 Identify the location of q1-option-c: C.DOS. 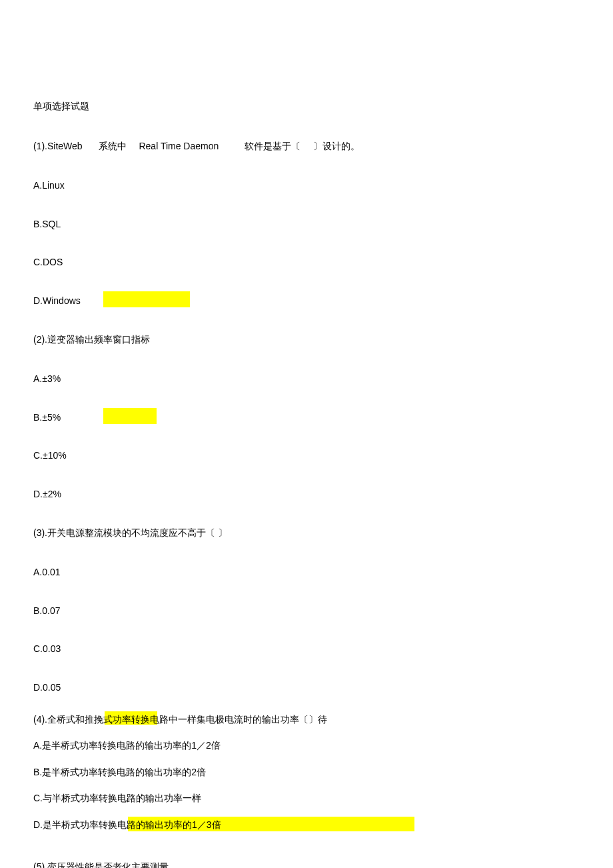
(306, 263).